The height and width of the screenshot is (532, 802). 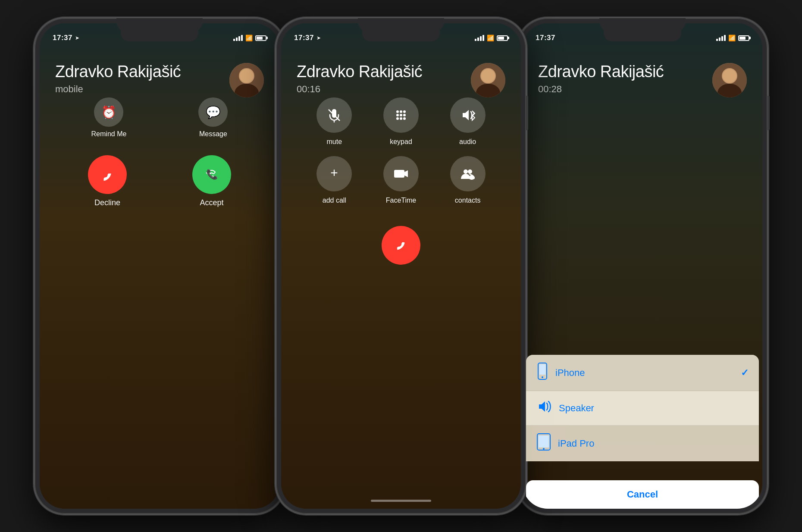 I want to click on wifi-icon2: 📶, so click(x=491, y=38).